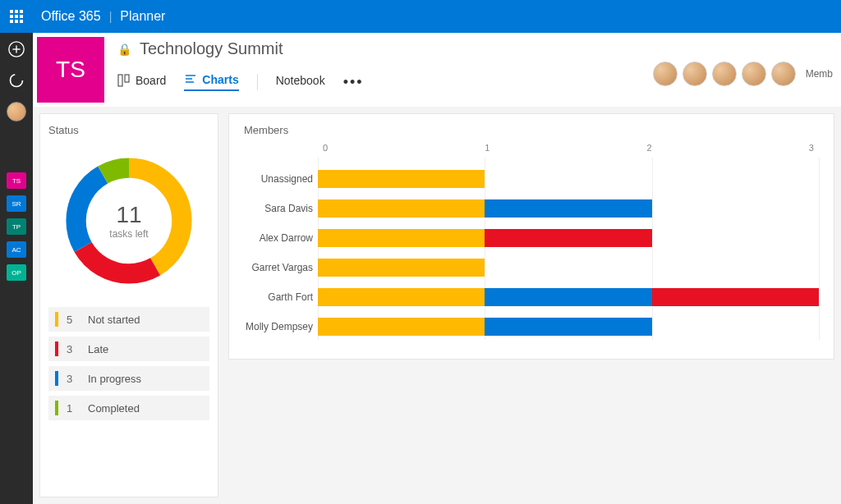 The height and width of the screenshot is (504, 841). What do you see at coordinates (353, 82) in the screenshot?
I see `more-icon: •••` at bounding box center [353, 82].